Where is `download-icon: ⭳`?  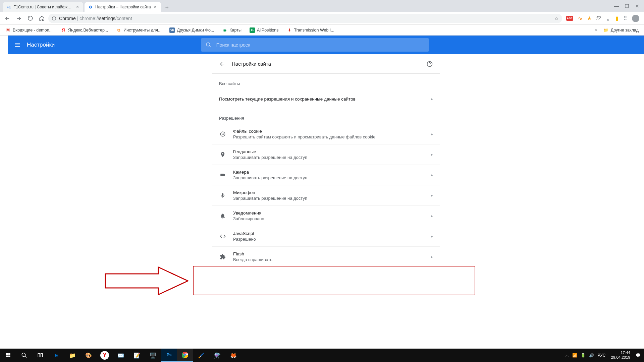 download-icon: ⭳ is located at coordinates (608, 18).